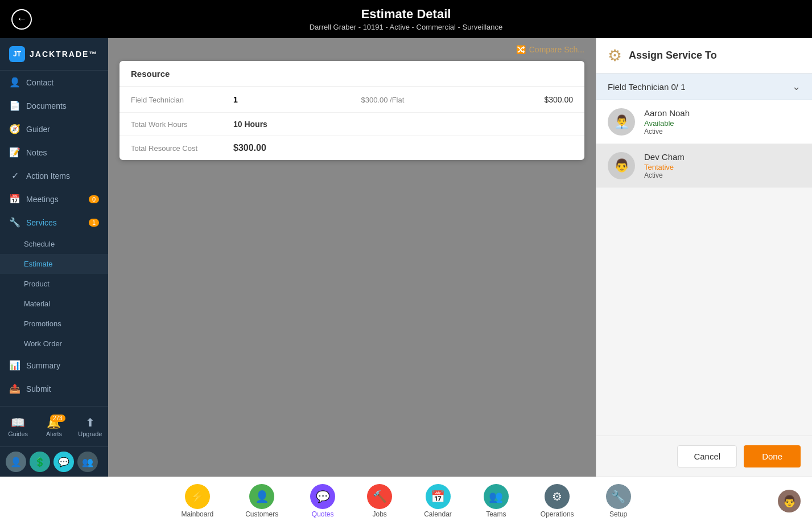 The width and height of the screenshot is (812, 525). What do you see at coordinates (182, 124) in the screenshot?
I see `total-hours-label: Total Work Hours` at bounding box center [182, 124].